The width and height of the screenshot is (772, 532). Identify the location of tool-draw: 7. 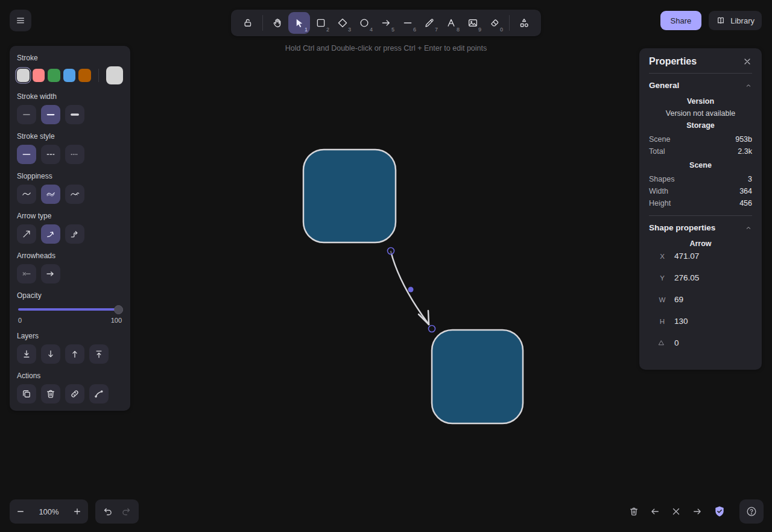
(429, 23).